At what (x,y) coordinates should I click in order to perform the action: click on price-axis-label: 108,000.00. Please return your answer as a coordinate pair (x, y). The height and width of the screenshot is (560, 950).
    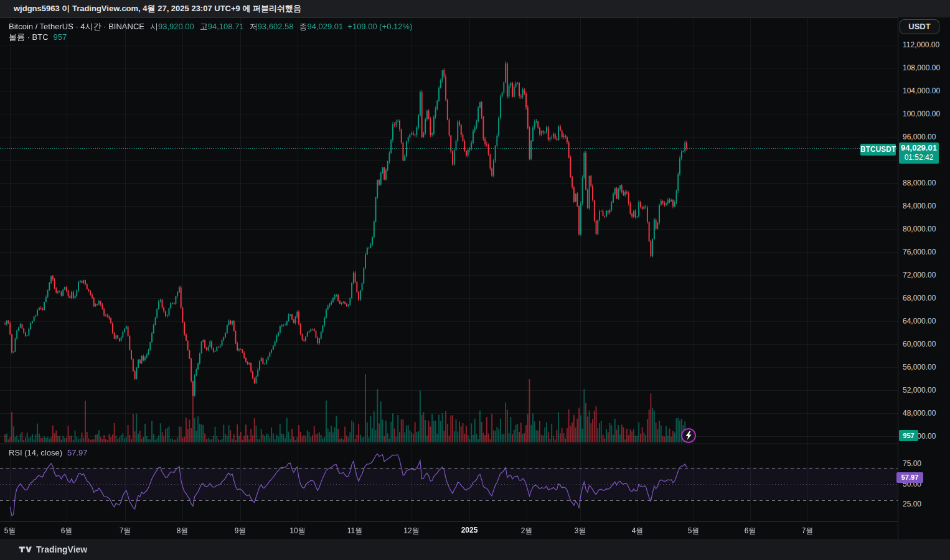
    Looking at the image, I should click on (921, 68).